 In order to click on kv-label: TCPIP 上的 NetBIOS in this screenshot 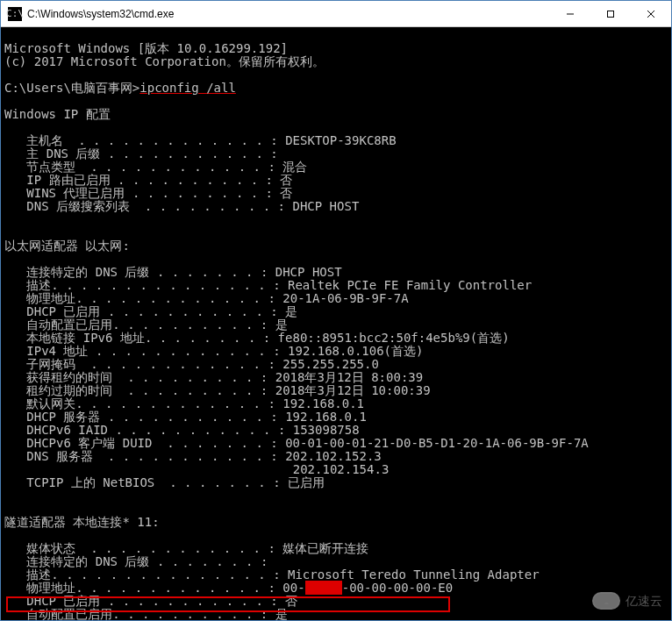, I will do `click(90, 482)`.